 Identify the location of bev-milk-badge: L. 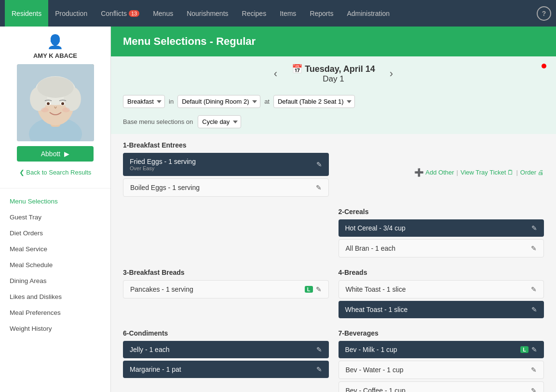
(525, 350).